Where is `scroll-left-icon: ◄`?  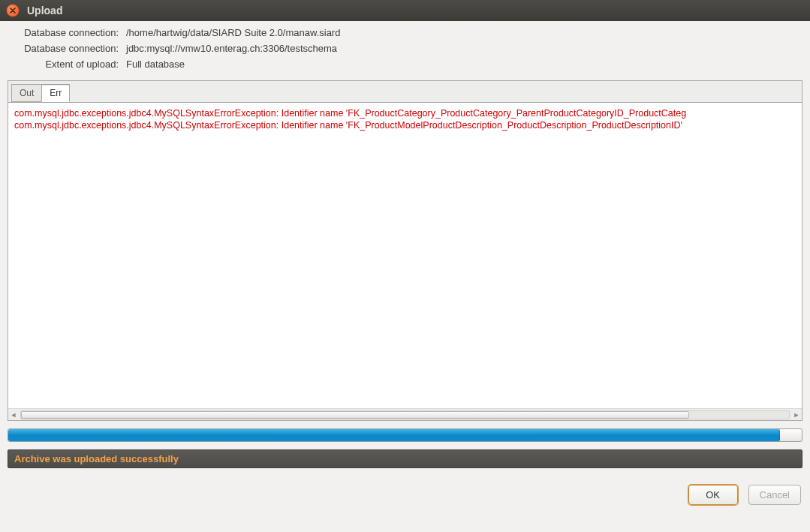 scroll-left-icon: ◄ is located at coordinates (14, 415).